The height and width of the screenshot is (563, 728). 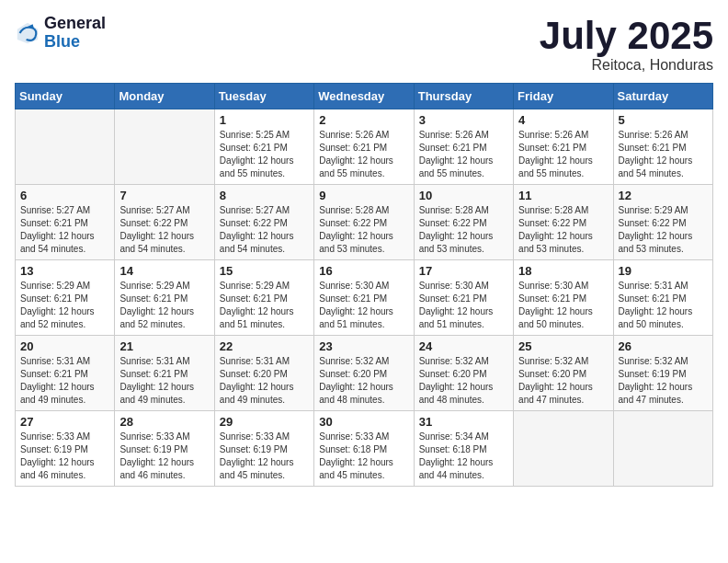 I want to click on calendar-cell: 21Sunrise: 5:31 AMSunset: 6:21 PMDayligh…, so click(x=165, y=373).